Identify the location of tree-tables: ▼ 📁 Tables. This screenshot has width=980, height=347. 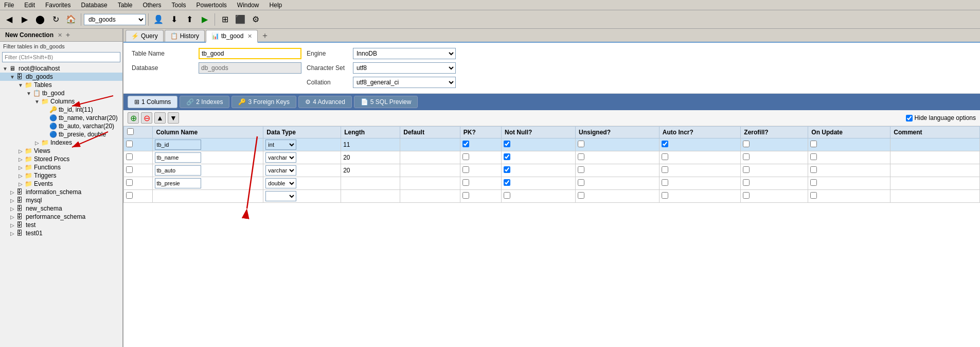
(61, 85).